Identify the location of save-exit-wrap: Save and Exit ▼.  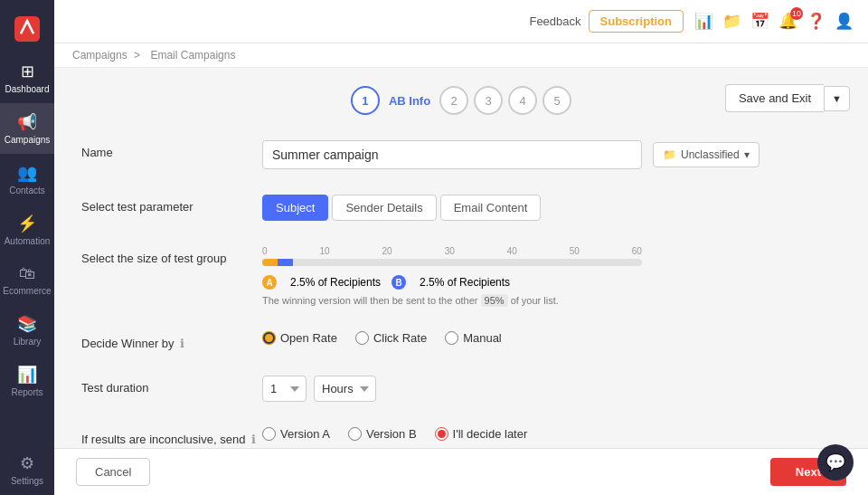
(788, 98).